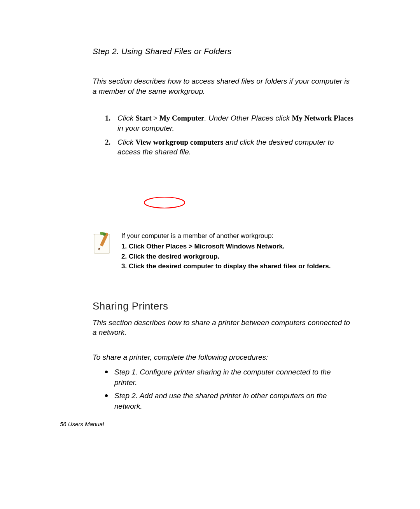 The width and height of the screenshot is (420, 509). I want to click on list-bold: Start > My Computer, so click(170, 118).